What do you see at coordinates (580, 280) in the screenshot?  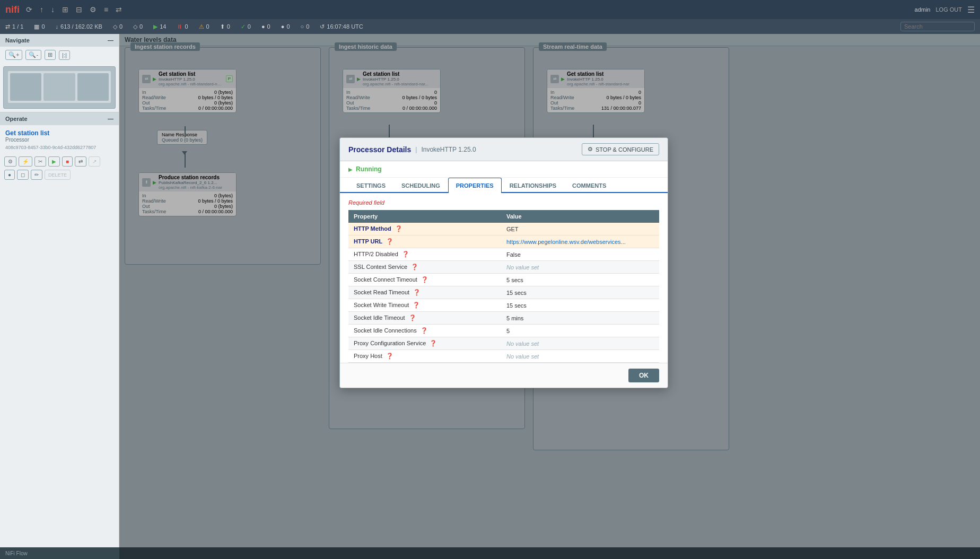 I see `prop-value-4: 5 secs` at bounding box center [580, 280].